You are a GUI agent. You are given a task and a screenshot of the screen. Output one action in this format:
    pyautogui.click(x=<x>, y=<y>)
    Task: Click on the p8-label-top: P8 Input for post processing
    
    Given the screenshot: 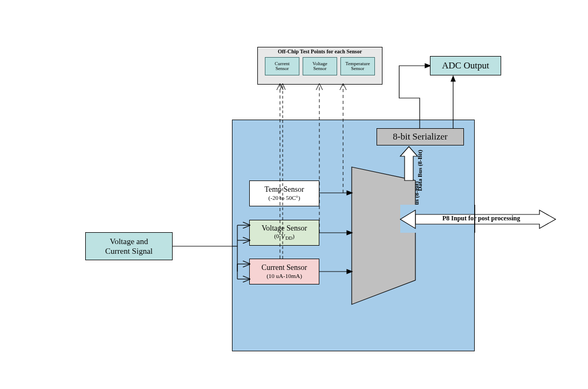 What is the action you would take?
    pyautogui.click(x=481, y=219)
    